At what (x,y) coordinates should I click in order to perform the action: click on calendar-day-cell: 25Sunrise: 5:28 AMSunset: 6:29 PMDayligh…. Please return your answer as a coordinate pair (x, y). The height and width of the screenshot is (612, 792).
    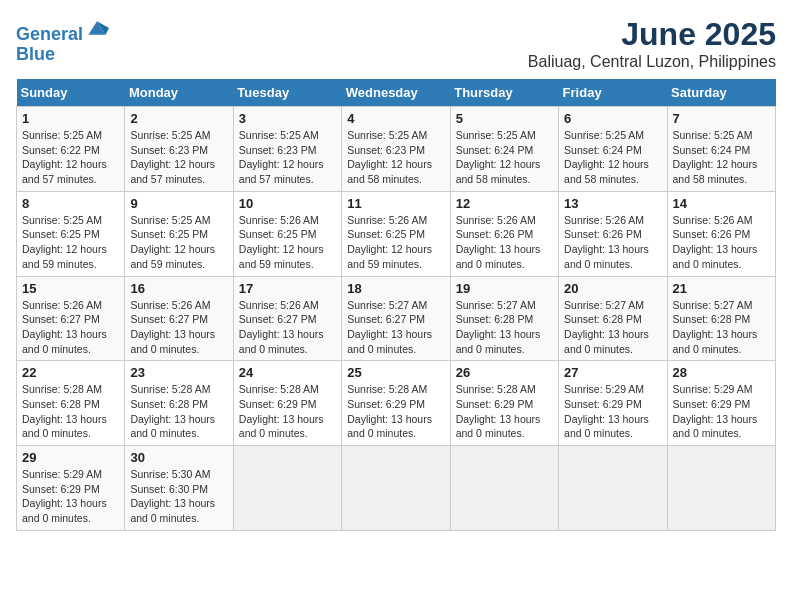
    Looking at the image, I should click on (396, 404).